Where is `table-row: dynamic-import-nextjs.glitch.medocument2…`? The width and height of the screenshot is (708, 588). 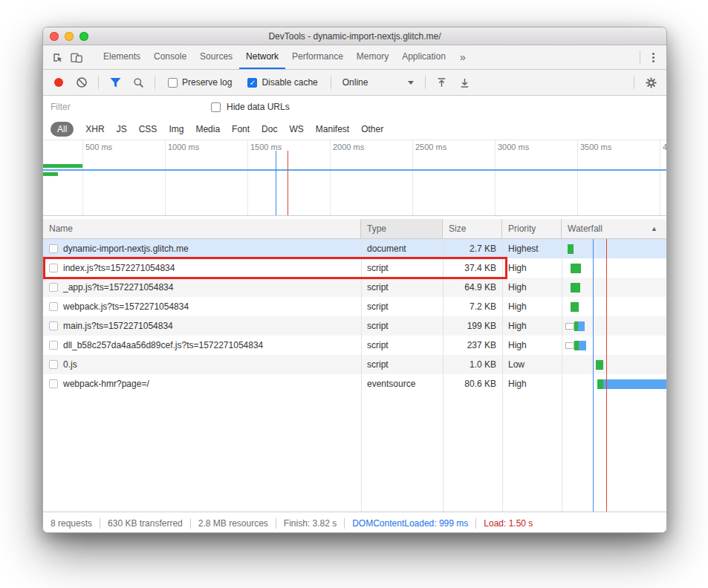
table-row: dynamic-import-nextjs.glitch.medocument2… is located at coordinates (355, 249).